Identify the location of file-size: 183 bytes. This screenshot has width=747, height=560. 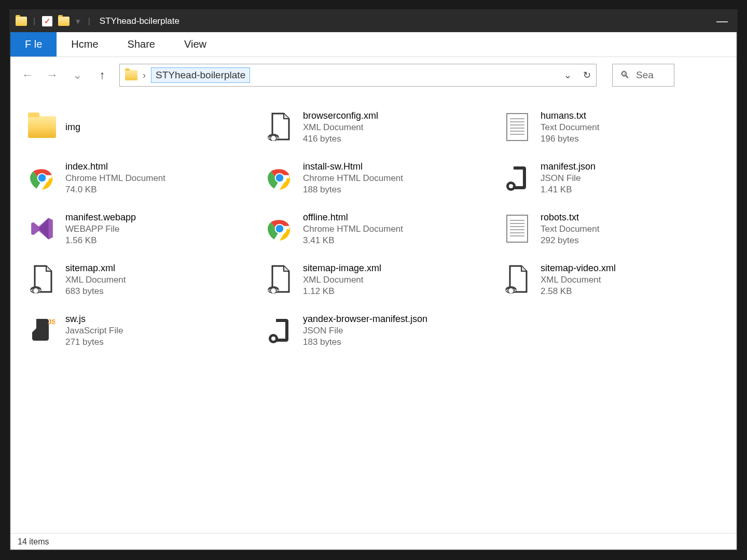
(365, 342).